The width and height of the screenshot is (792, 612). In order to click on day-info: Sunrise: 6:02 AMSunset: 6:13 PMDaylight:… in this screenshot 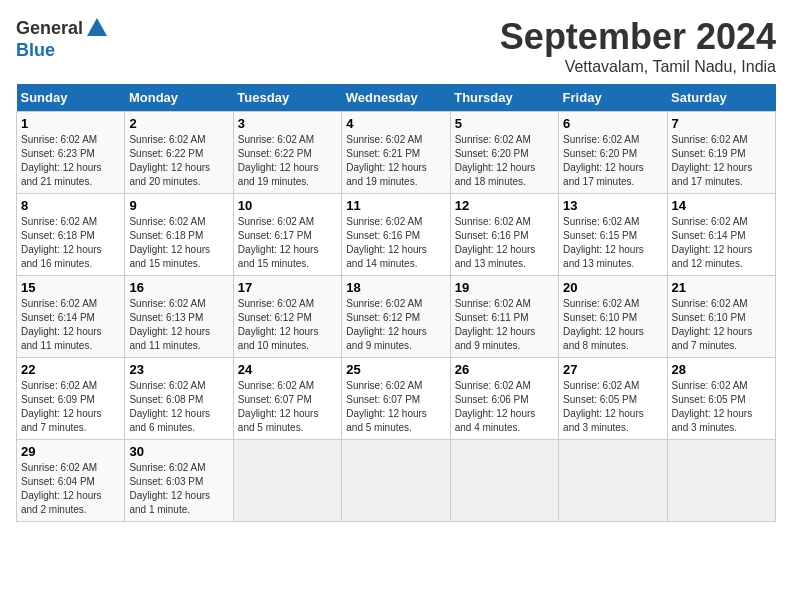, I will do `click(178, 325)`.